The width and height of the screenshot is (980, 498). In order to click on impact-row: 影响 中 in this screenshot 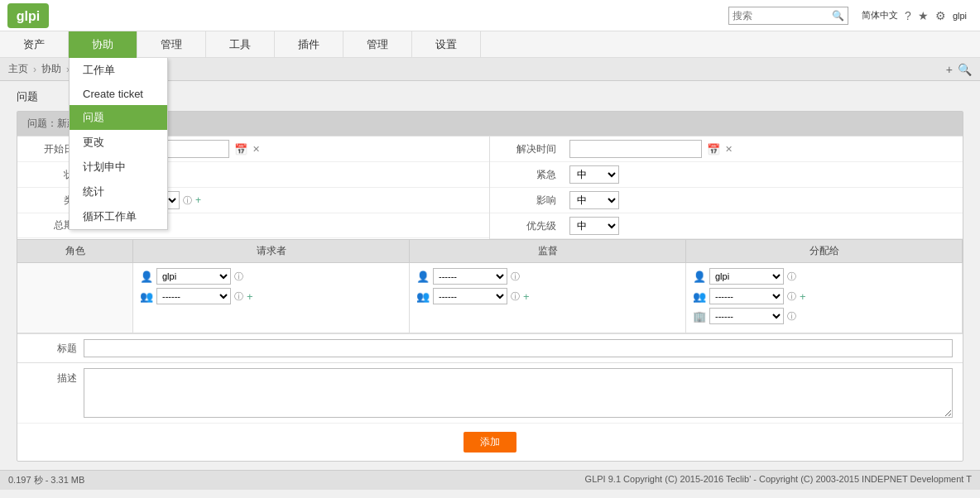, I will do `click(727, 200)`.